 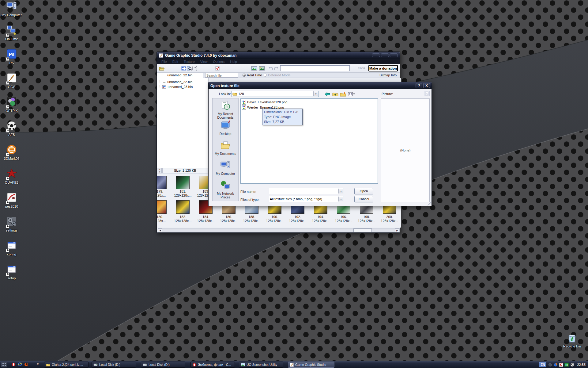 I want to click on tooltip-type: Type: PNG Image, so click(x=282, y=117).